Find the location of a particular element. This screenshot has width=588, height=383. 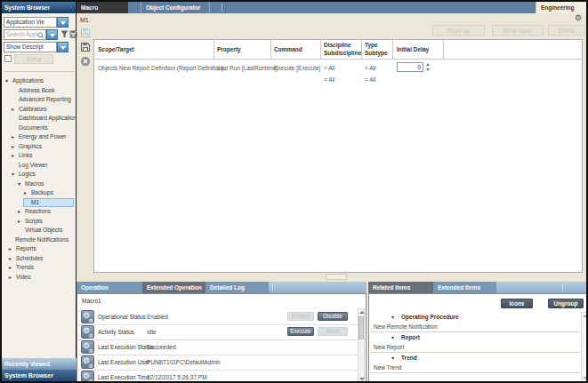

related-group-trend: ▾Trend is located at coordinates (409, 357).